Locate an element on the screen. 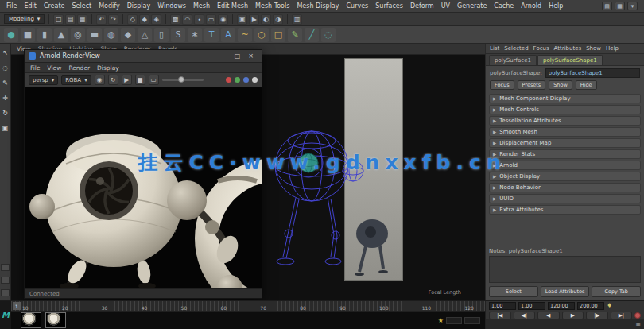  poly-cylinder-icon: ▮ is located at coordinates (45, 35).